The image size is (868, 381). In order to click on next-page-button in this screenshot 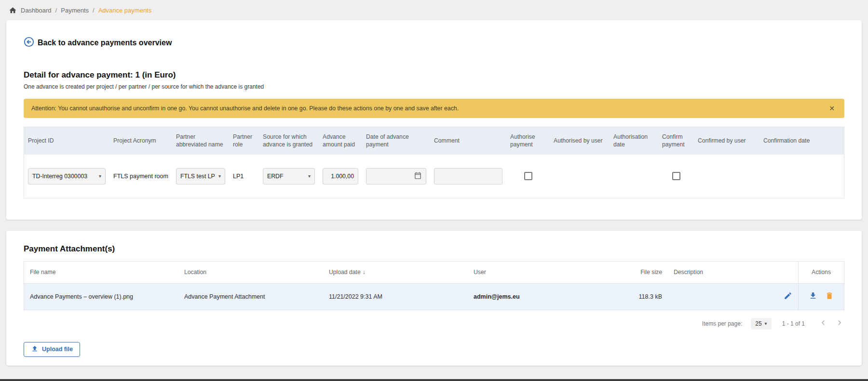, I will do `click(840, 324)`.